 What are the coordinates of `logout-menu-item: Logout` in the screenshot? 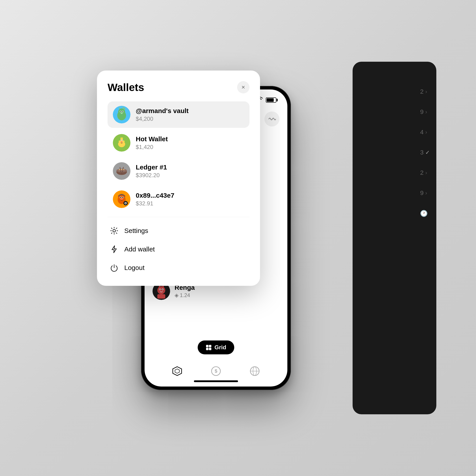 It's located at (178, 268).